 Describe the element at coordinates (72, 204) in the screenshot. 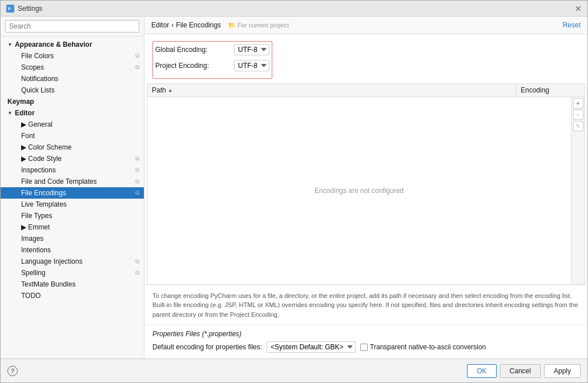

I see `sidebar-item-live-templates: Live Templates` at that location.